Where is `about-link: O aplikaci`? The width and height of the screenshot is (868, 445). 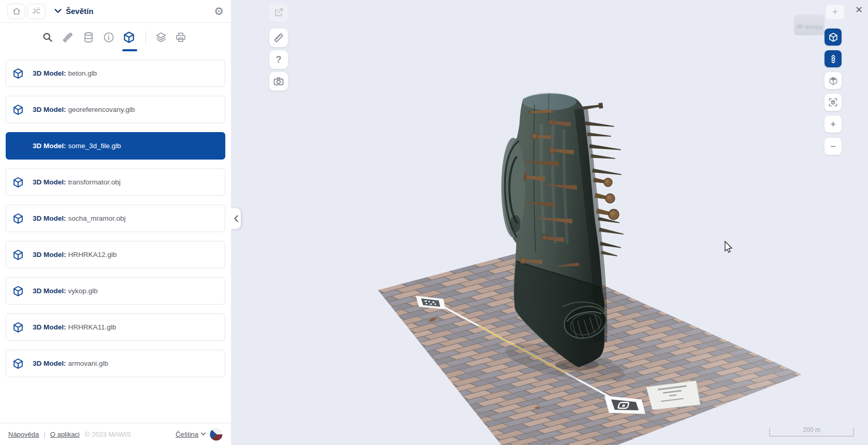 about-link: O aplikaci is located at coordinates (65, 434).